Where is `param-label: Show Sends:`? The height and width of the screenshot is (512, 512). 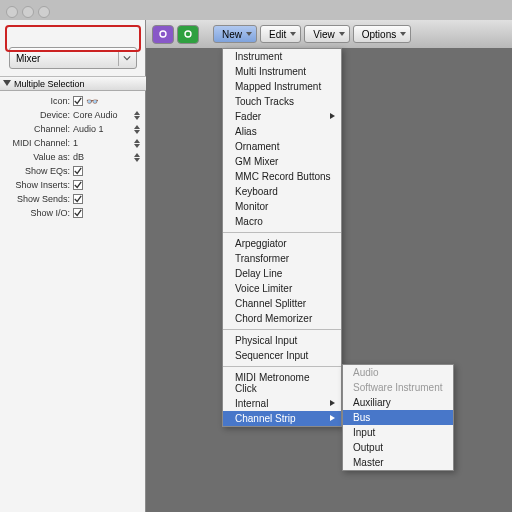 param-label: Show Sends: is located at coordinates (36, 199).